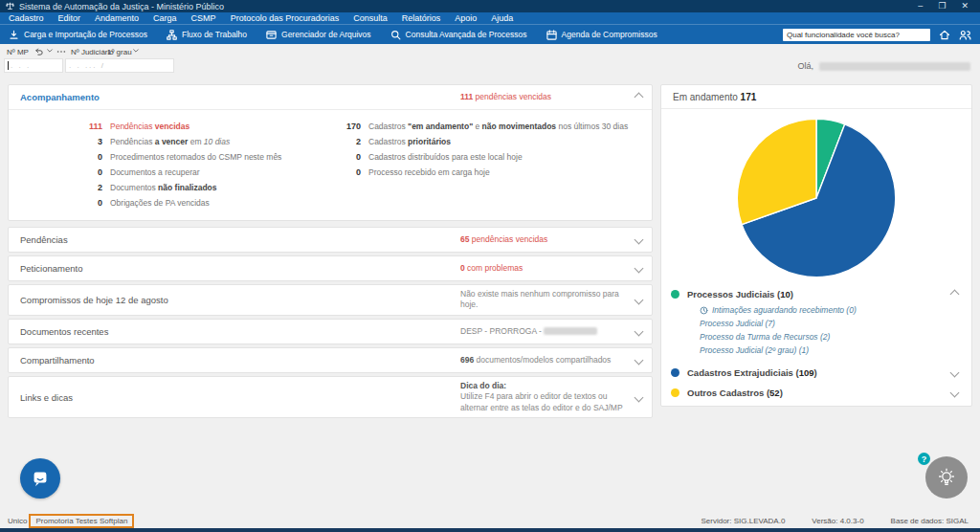 The height and width of the screenshot is (532, 980). What do you see at coordinates (498, 126) in the screenshot?
I see `stat-label: Cadastros "em andamento" e não movimenta…` at bounding box center [498, 126].